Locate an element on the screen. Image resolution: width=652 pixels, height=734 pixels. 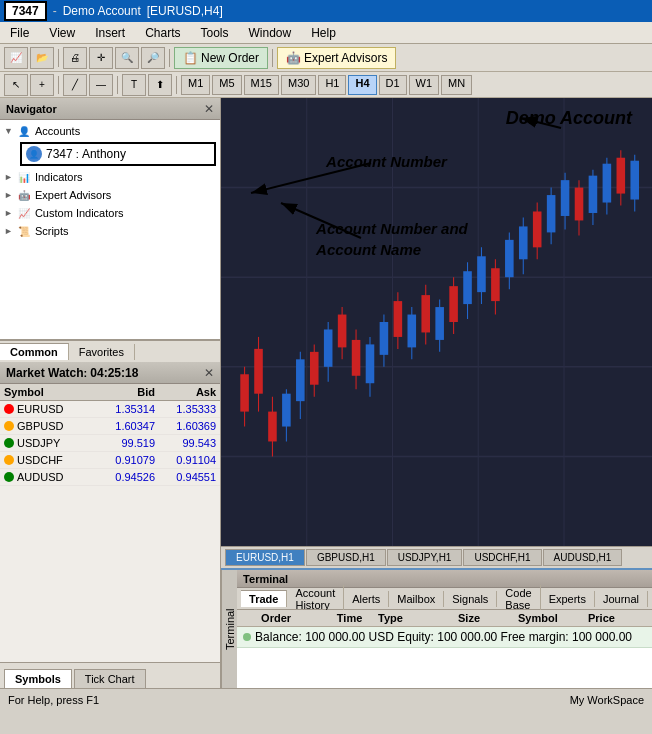
cross-tool: + is located at coordinates (42, 85).